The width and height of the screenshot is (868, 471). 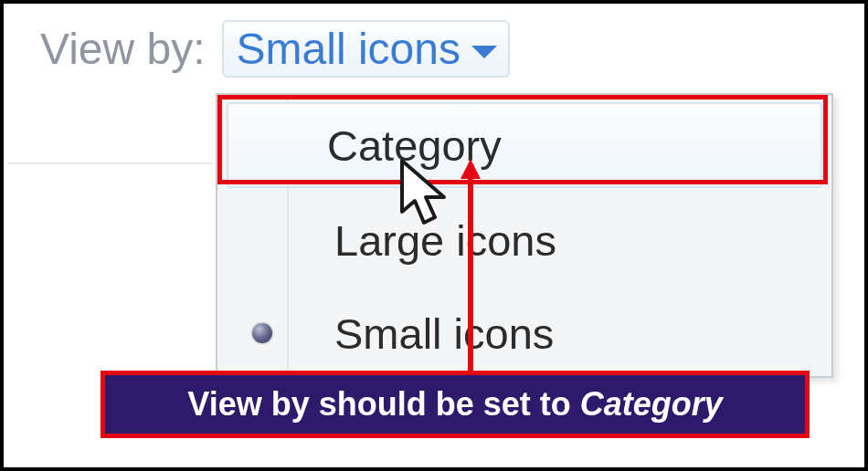 What do you see at coordinates (524, 333) in the screenshot?
I see `menu-item-small-icons: Small icons` at bounding box center [524, 333].